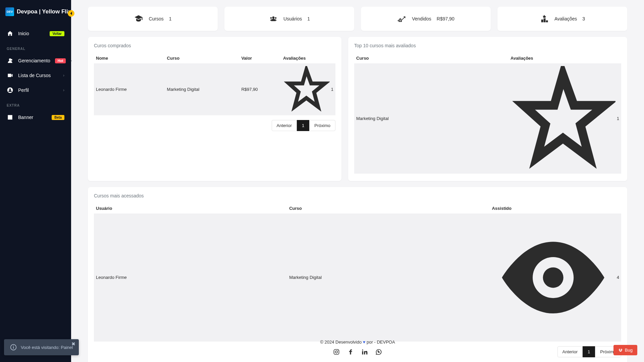  I want to click on stat-card-cursos: Cursos 1, so click(153, 19).